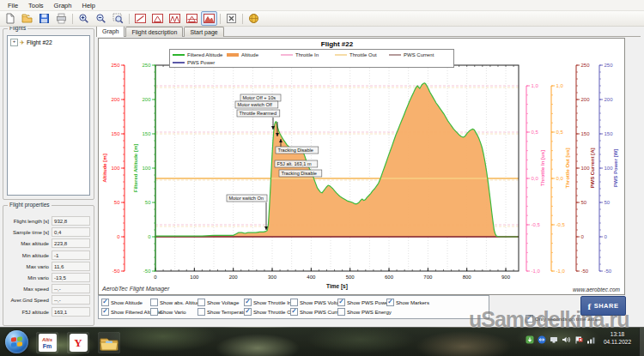  I want to click on property-value: 11,6, so click(70, 266).